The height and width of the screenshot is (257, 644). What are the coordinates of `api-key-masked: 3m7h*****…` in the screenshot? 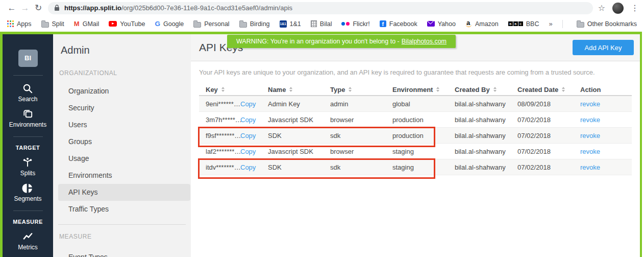 It's located at (223, 120).